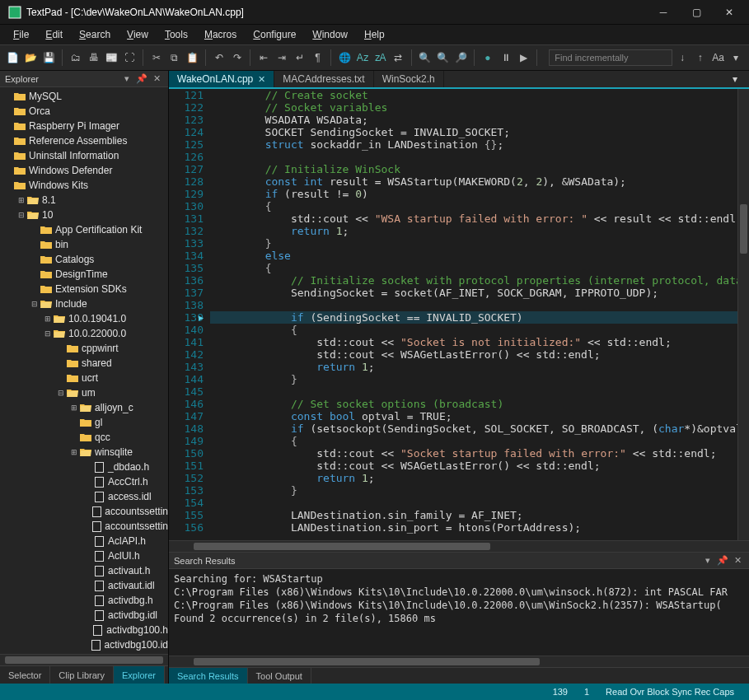 This screenshot has height=700, width=749. I want to click on explorer-hscroll, so click(84, 660).